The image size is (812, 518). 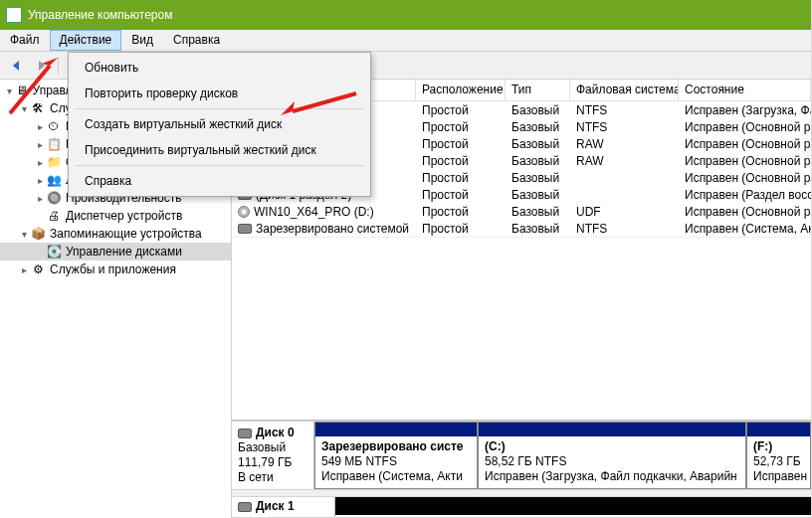 I want to click on disk0-type: Базовый, so click(x=273, y=447).